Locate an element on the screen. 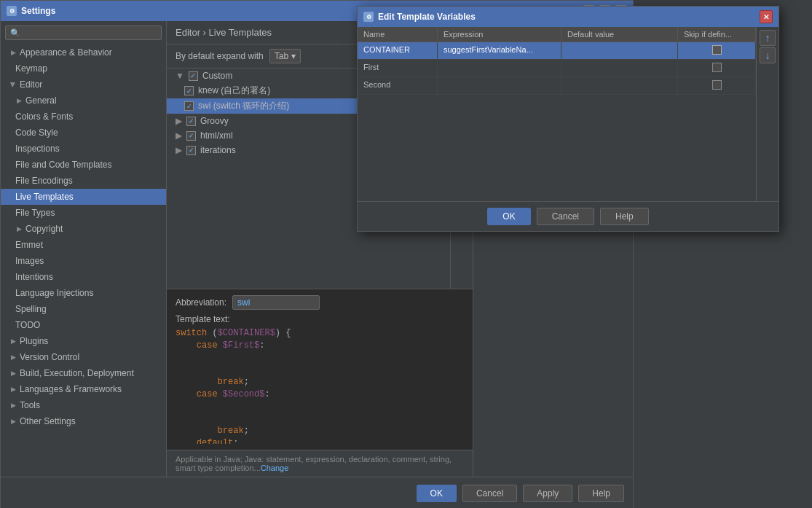 This screenshot has height=508, width=812. sidebar-item-keymap: Keymap is located at coordinates (83, 69).